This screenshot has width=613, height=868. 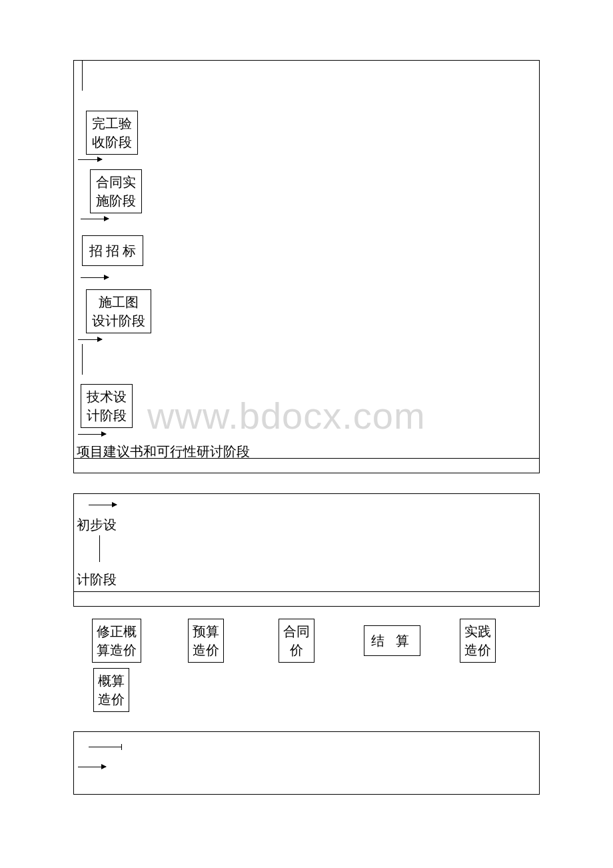 I want to click on cost-label: 价, so click(x=297, y=650).